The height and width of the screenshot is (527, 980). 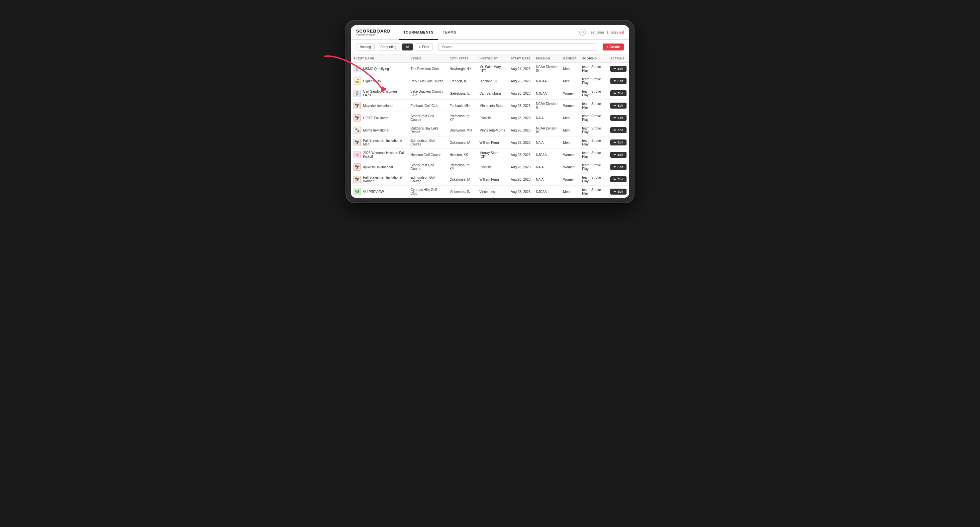 I want to click on header-right: ⚙ Test User | Sign out, so click(x=602, y=32).